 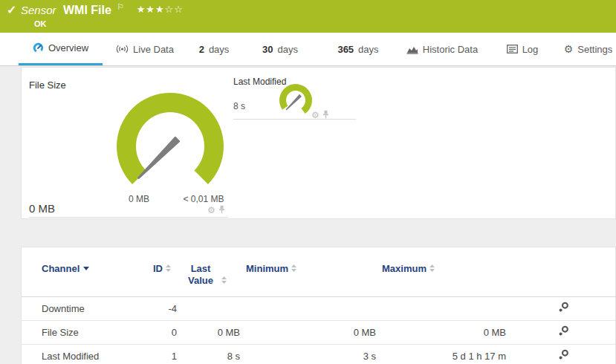 I want to click on tab-overview: Overview, so click(x=61, y=49).